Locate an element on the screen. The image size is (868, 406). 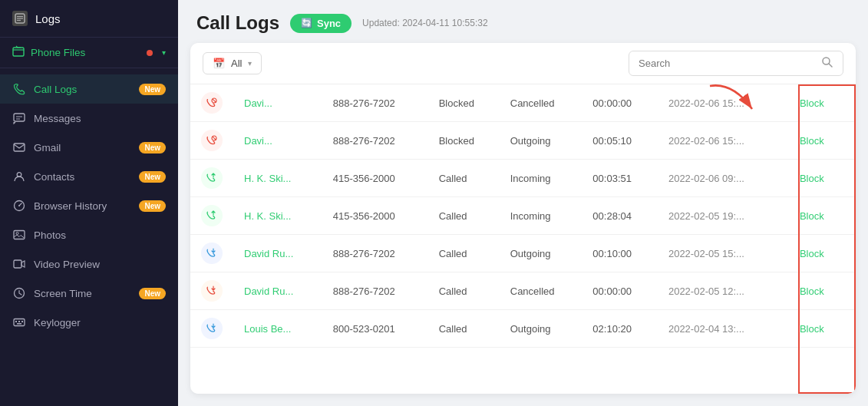
messages-label: Messages is located at coordinates (100, 118).